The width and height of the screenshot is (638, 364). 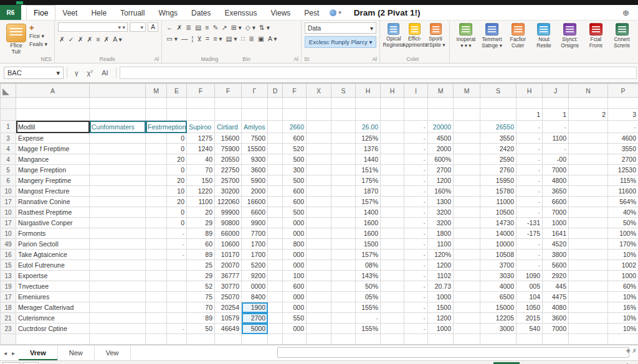 What do you see at coordinates (53, 192) in the screenshot?
I see `cell-A: Mangost Frecture` at bounding box center [53, 192].